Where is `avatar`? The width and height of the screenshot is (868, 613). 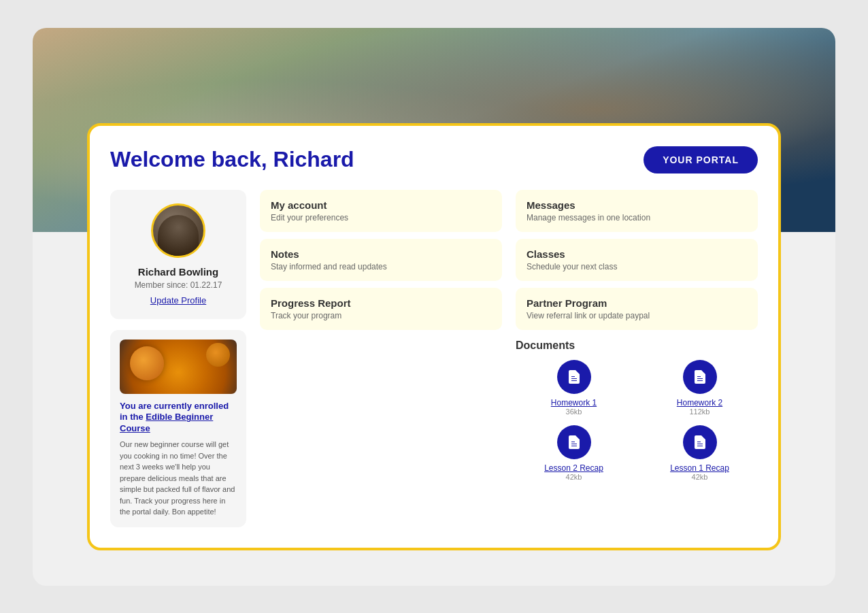 avatar is located at coordinates (178, 231).